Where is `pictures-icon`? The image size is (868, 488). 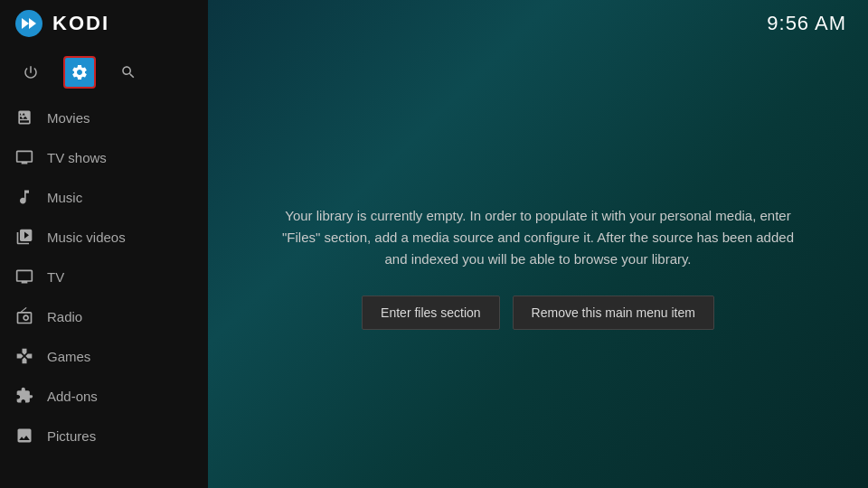 pictures-icon is located at coordinates (24, 436).